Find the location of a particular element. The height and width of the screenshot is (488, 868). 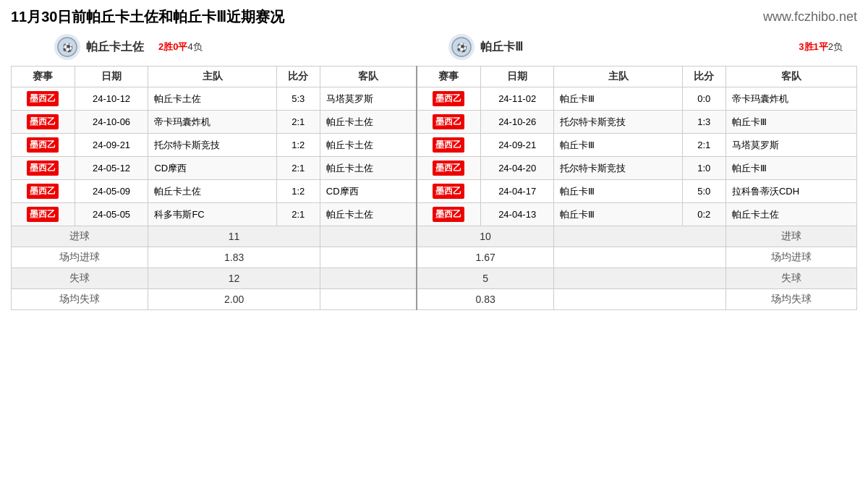

left-date-4: 24-05-09 is located at coordinates (111, 192).